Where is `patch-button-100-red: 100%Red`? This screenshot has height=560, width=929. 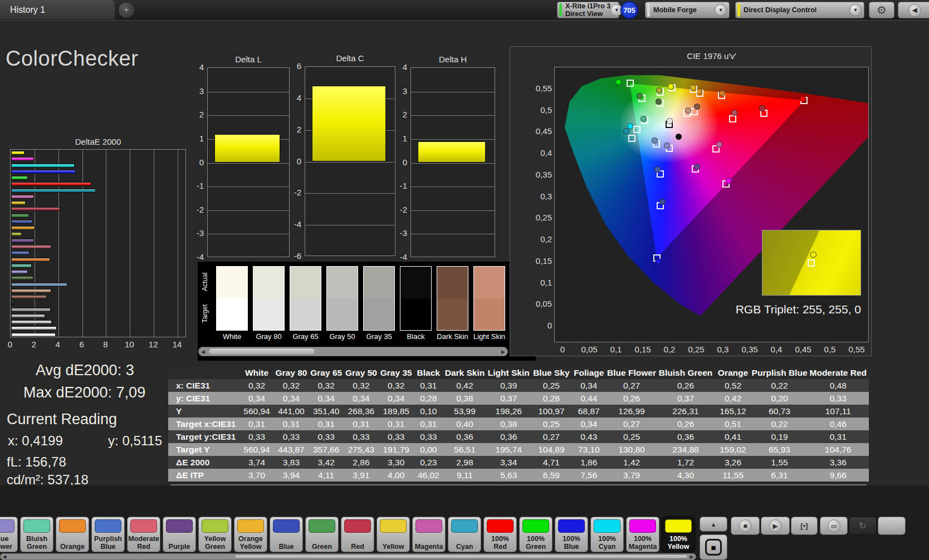
patch-button-100-red: 100%Red is located at coordinates (500, 534).